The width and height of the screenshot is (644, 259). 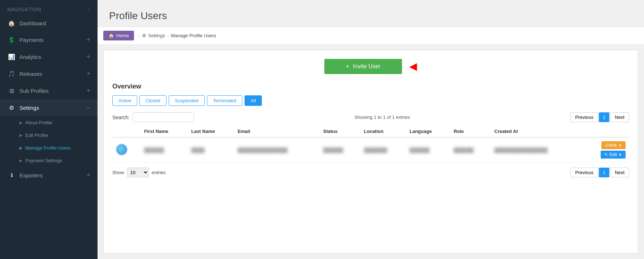 I want to click on invite-plus-icon: +, so click(x=347, y=66).